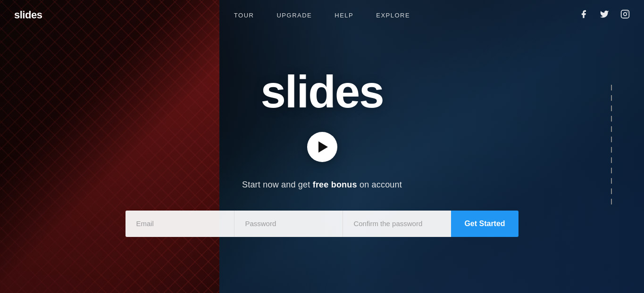 The height and width of the screenshot is (293, 644). What do you see at coordinates (397, 224) in the screenshot?
I see `confirm-password-input` at bounding box center [397, 224].